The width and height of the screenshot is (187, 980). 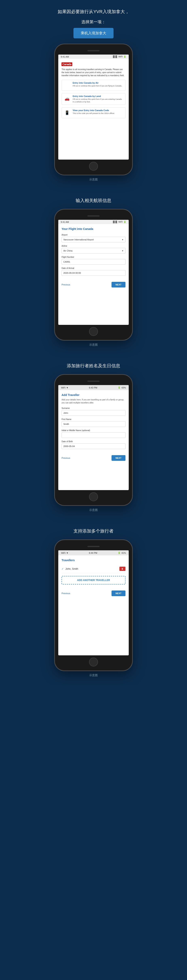 What do you see at coordinates (118, 285) in the screenshot?
I see `flight-next-button: NEXT` at bounding box center [118, 285].